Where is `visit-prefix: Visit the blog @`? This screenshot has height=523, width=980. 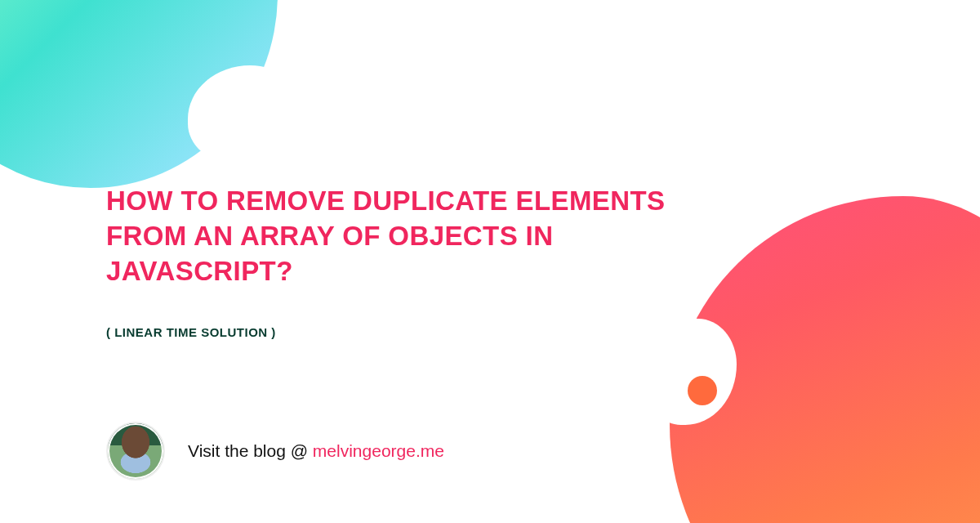
visit-prefix: Visit the blog @ is located at coordinates (250, 451).